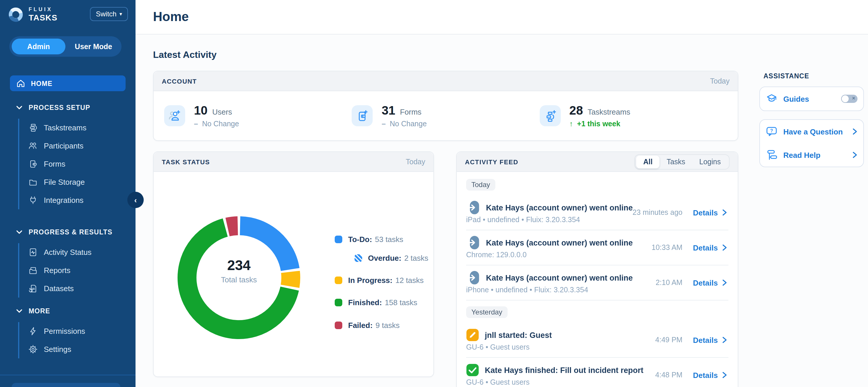  What do you see at coordinates (571, 124) in the screenshot?
I see `up-trend-icon: ↑` at bounding box center [571, 124].